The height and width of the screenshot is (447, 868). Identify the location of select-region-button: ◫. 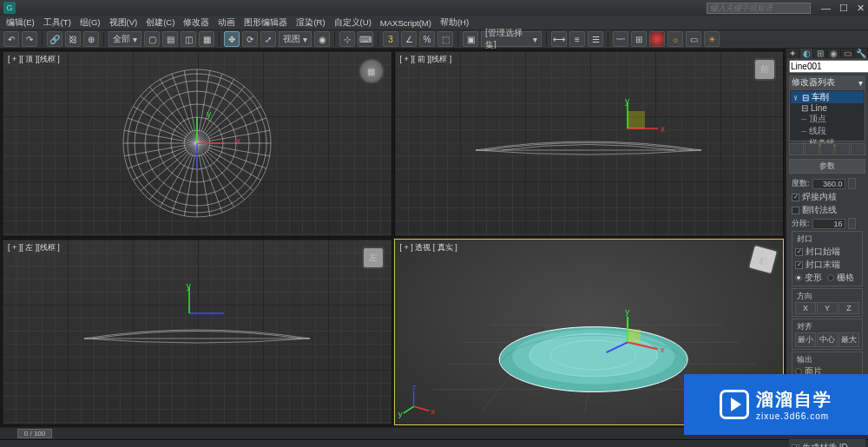
(188, 39).